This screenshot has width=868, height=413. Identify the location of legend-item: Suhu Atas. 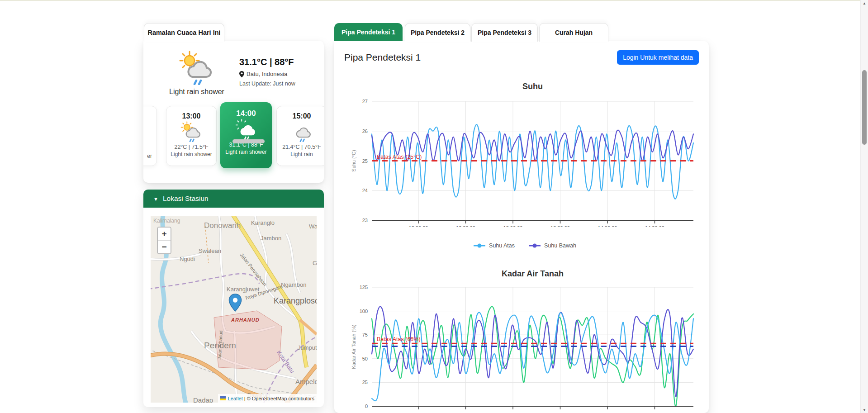
(494, 246).